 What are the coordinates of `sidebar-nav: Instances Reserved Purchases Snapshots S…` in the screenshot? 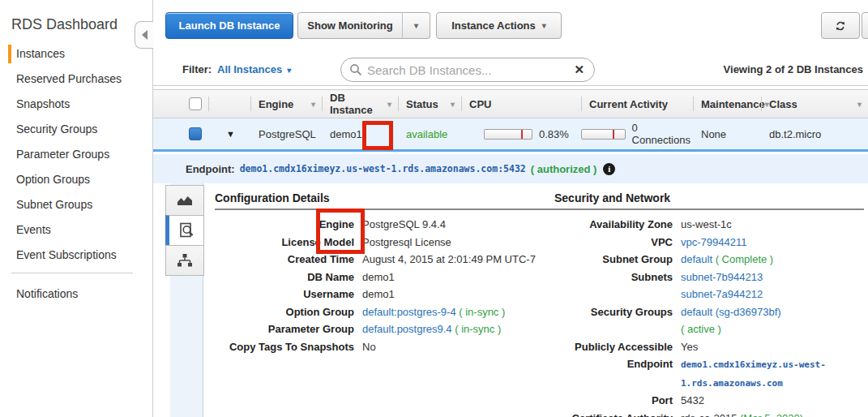 It's located at (76, 154).